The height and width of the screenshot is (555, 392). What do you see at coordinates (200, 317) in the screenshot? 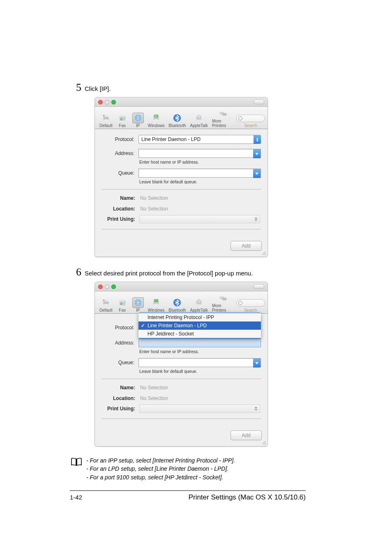
I see `protocol-option-ipp: Internet Printing Protocol - IPP` at bounding box center [200, 317].